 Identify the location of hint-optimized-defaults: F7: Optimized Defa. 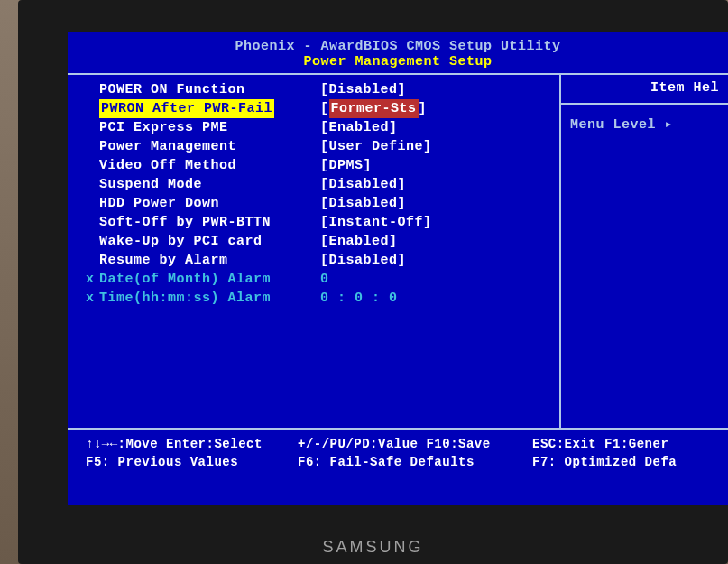
(617, 462).